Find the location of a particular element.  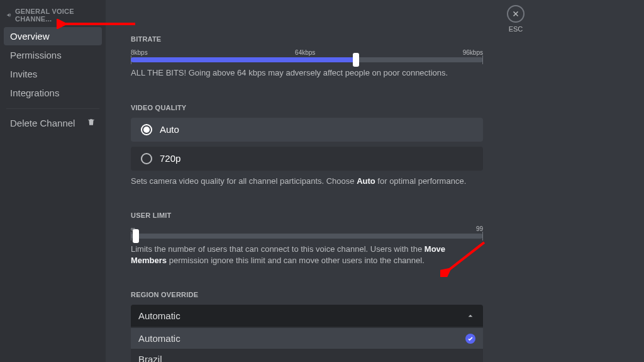

sidebar-item-permissions: Permissions is located at coordinates (53, 55).